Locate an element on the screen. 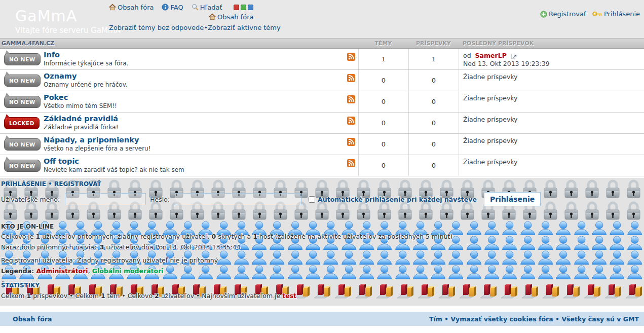 The image size is (644, 333). text-segment: skrytých a is located at coordinates (234, 236).